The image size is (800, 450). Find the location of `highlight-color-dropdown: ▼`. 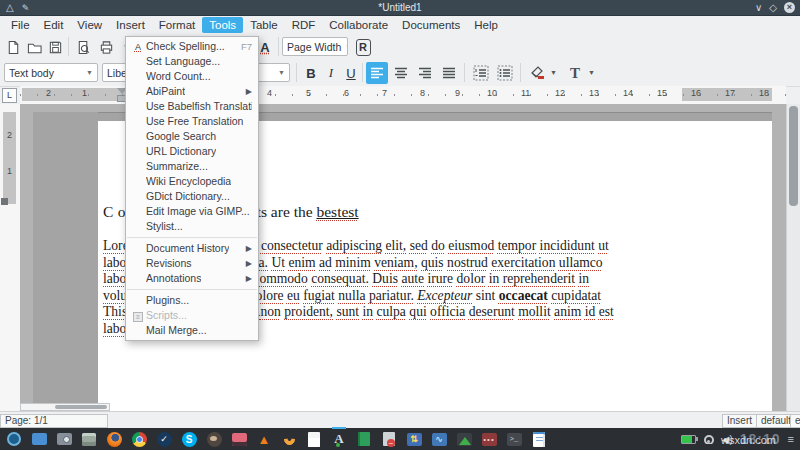

highlight-color-dropdown: ▼ is located at coordinates (554, 72).